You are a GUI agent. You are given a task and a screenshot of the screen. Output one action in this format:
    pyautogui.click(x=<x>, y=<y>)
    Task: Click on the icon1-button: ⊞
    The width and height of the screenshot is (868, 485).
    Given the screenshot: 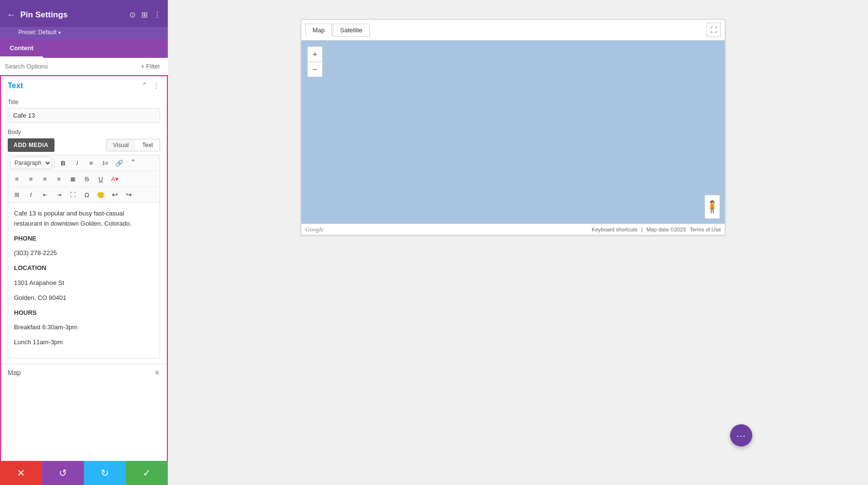 What is the action you would take?
    pyautogui.click(x=17, y=195)
    